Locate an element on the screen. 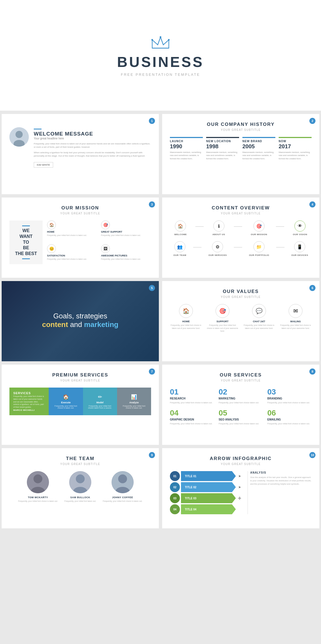 Image resolution: width=321 pixels, height=644 pixels. value-title-mailing: MAILING is located at coordinates (296, 321).